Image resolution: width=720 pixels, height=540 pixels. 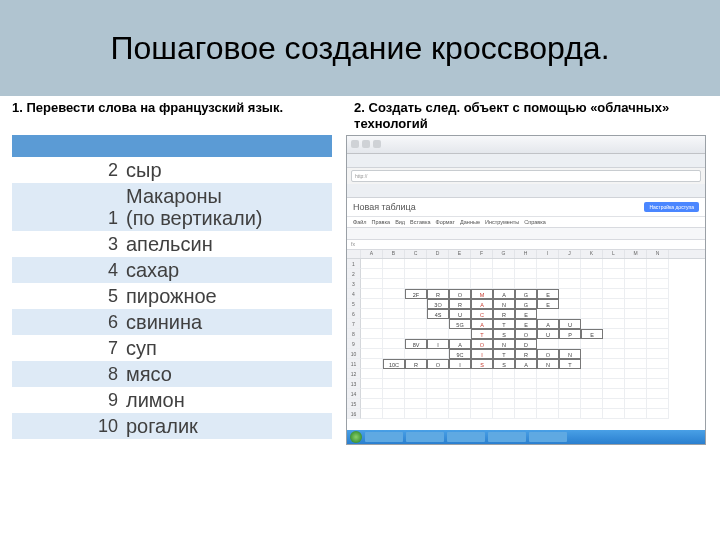 What do you see at coordinates (526, 304) in the screenshot?
I see `grid-cell: G` at bounding box center [526, 304].